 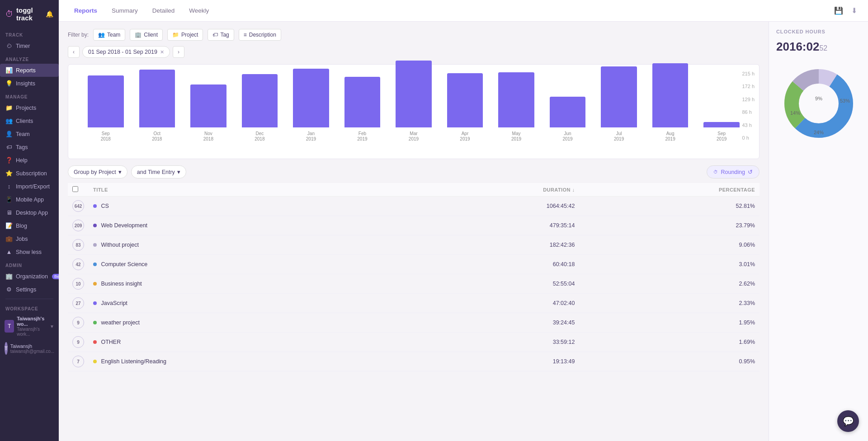 What do you see at coordinates (9, 277) in the screenshot?
I see `organization-icon: 🏢` at bounding box center [9, 277].